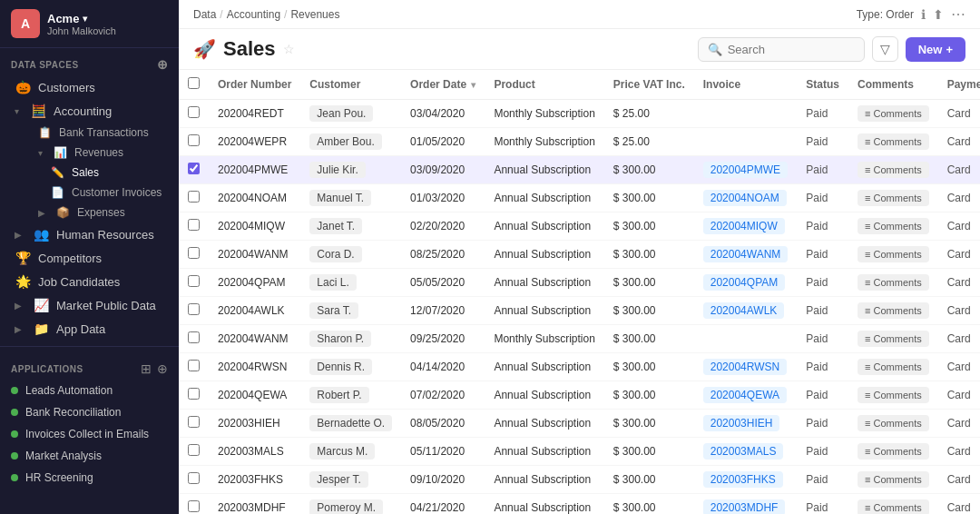 The height and width of the screenshot is (514, 980). What do you see at coordinates (743, 479) in the screenshot?
I see `invoice-tag: 202003FHKS` at bounding box center [743, 479].